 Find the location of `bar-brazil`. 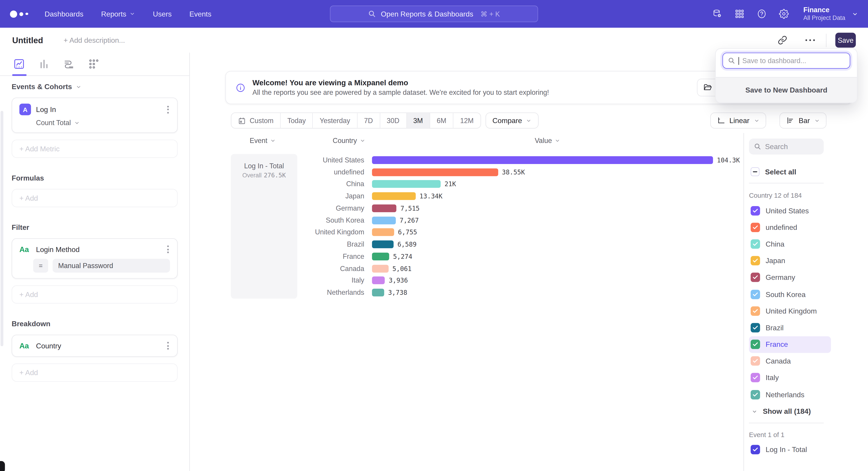

bar-brazil is located at coordinates (383, 244).